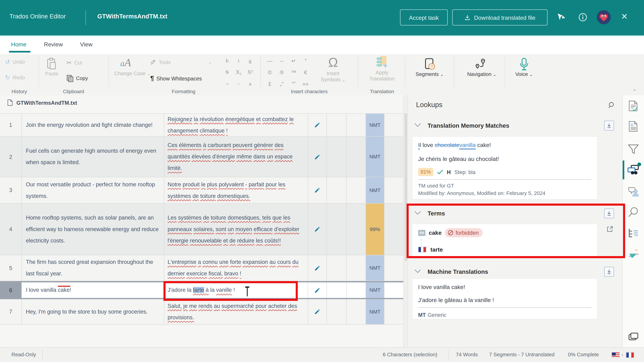  Describe the element at coordinates (227, 84) in the screenshot. I see `format-button-6: ¬` at that location.